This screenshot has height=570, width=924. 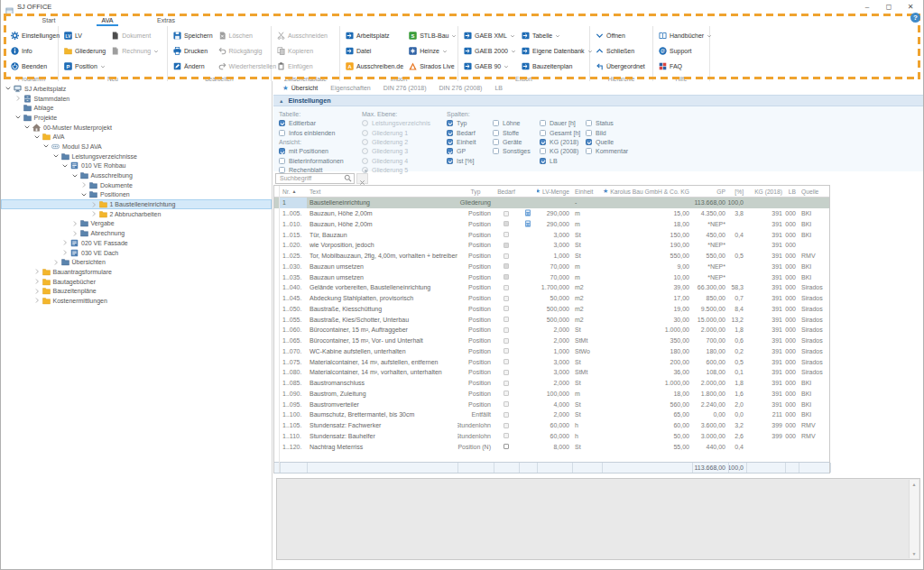 I want to click on detail-scrollbar: ▲ ▼, so click(x=913, y=519).